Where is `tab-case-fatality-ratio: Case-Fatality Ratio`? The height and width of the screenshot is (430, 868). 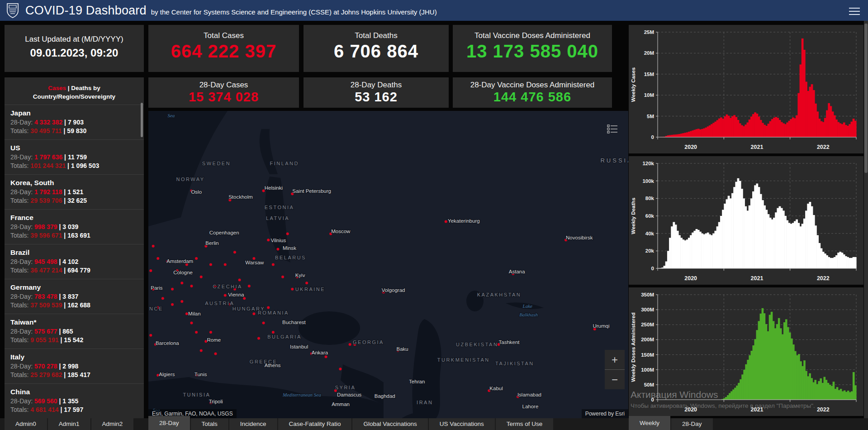 tab-case-fatality-ratio: Case-Fatality Ratio is located at coordinates (315, 424).